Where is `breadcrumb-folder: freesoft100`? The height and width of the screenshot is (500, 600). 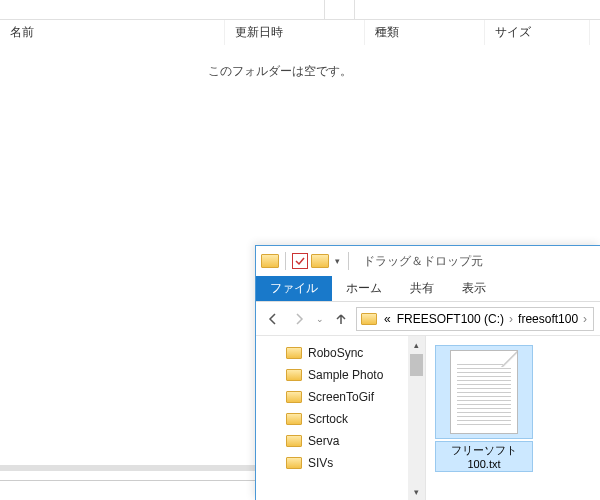
breadcrumb-folder: freesoft100 is located at coordinates (548, 319).